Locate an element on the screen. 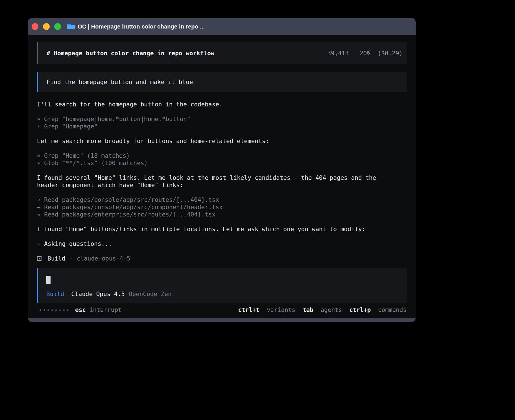 This screenshot has width=515, height=420. shortcut-label: agents is located at coordinates (331, 310).